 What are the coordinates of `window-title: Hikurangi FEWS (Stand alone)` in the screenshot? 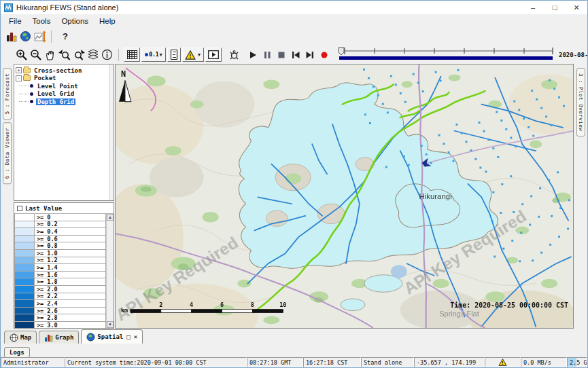 It's located at (67, 7).